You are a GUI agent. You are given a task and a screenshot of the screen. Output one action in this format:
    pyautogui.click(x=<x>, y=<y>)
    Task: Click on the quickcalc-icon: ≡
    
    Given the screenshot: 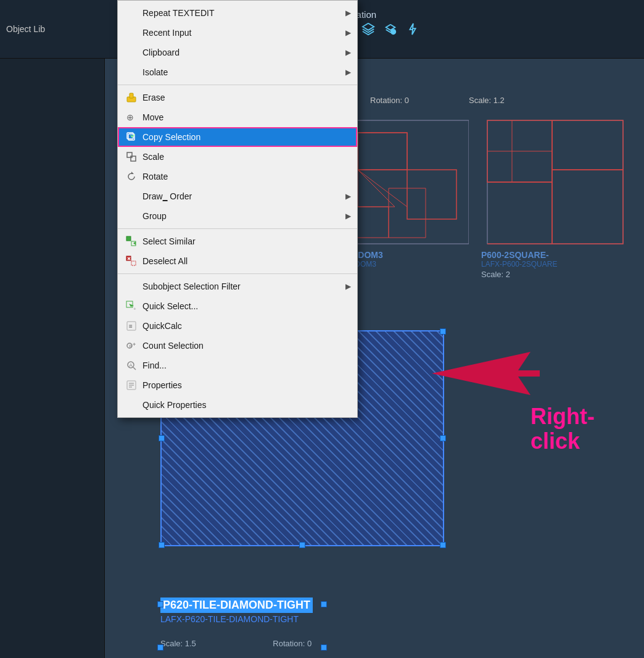 What is the action you would take?
    pyautogui.click(x=131, y=326)
    